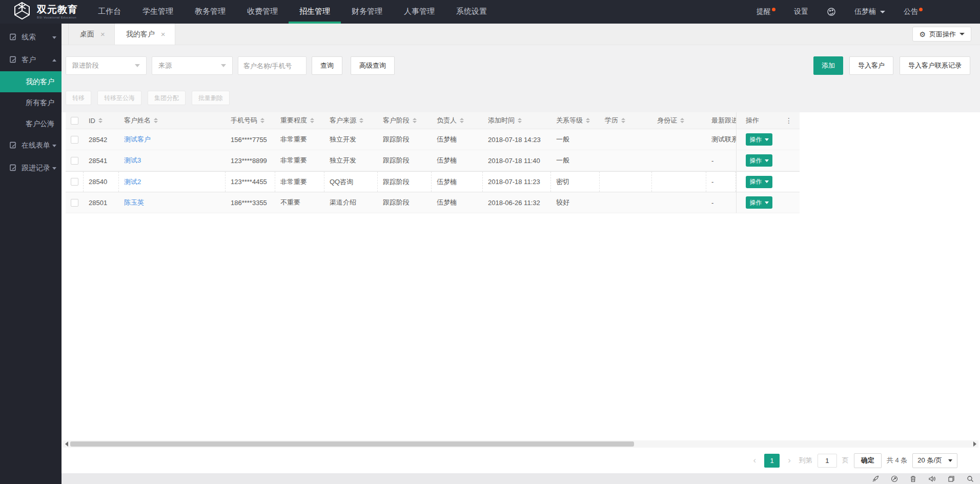  I want to click on follow-stage-select: 跟进阶段, so click(106, 66).